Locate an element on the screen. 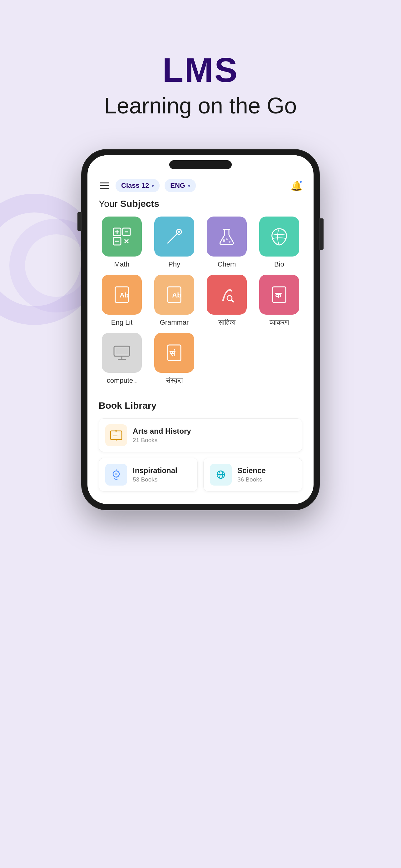 This screenshot has height=868, width=401. notification-bell-icon: 🔔 is located at coordinates (297, 186).